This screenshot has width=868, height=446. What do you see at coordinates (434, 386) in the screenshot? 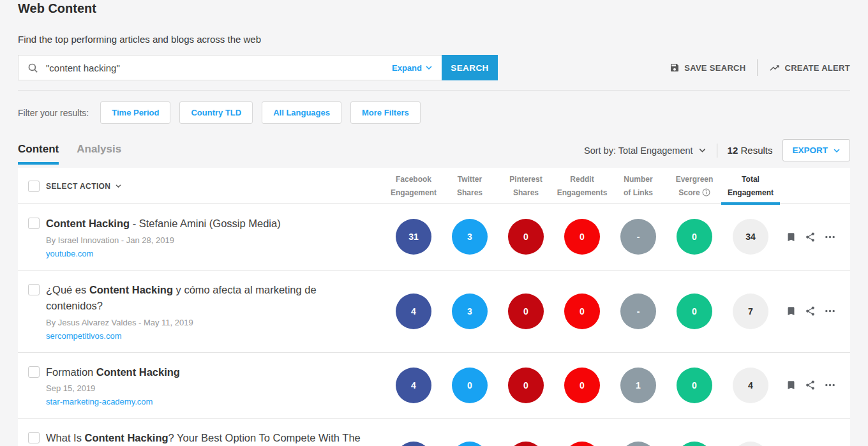
I see `table-row: Formation Content Hacking Sep 15, 2019 s…` at bounding box center [434, 386].